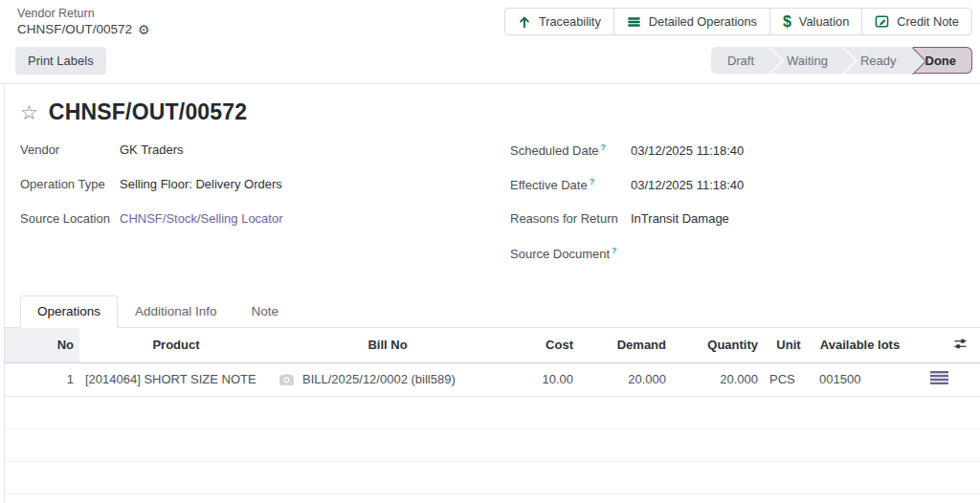 The width and height of the screenshot is (980, 503). I want to click on source-document-label: Source Document?, so click(570, 253).